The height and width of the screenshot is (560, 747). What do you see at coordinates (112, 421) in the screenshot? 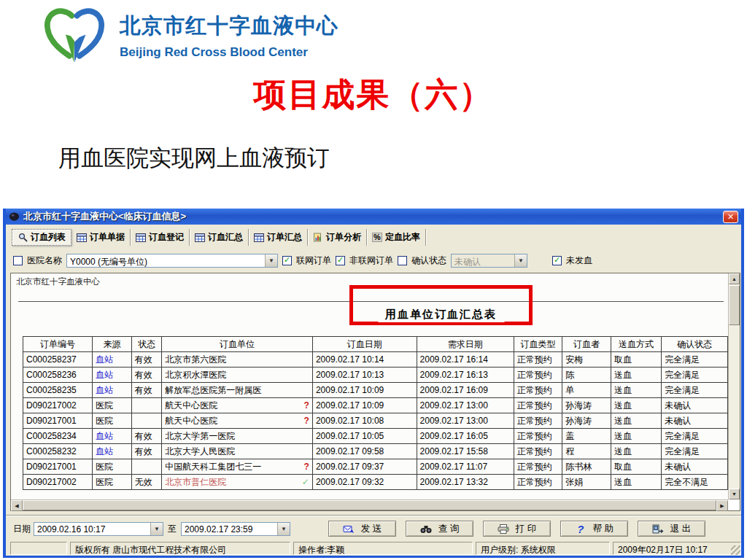
I see `cell-source: 医院` at bounding box center [112, 421].